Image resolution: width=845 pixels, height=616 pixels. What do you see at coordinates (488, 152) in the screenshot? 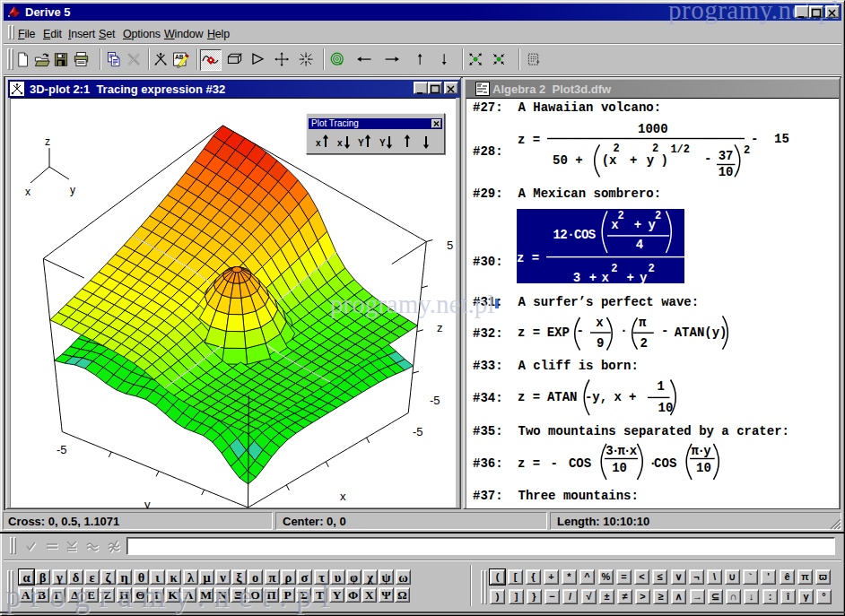
I see `svg-text: #28:` at bounding box center [488, 152].